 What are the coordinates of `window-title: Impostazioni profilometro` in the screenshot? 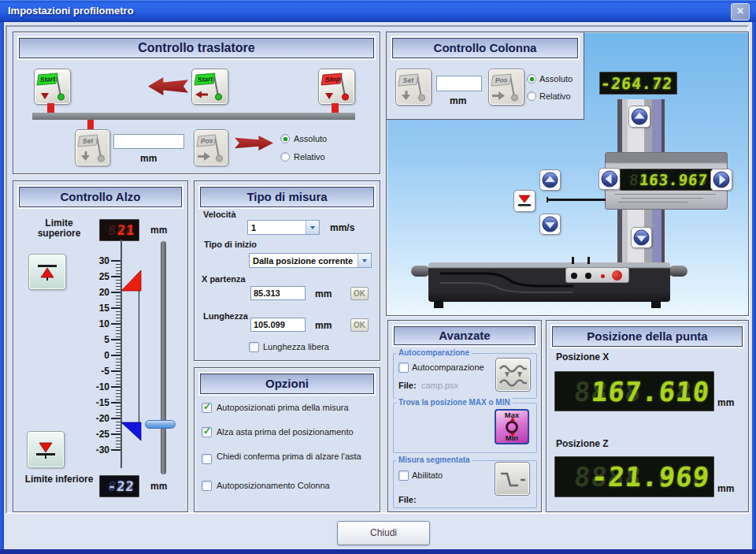 It's located at (71, 11).